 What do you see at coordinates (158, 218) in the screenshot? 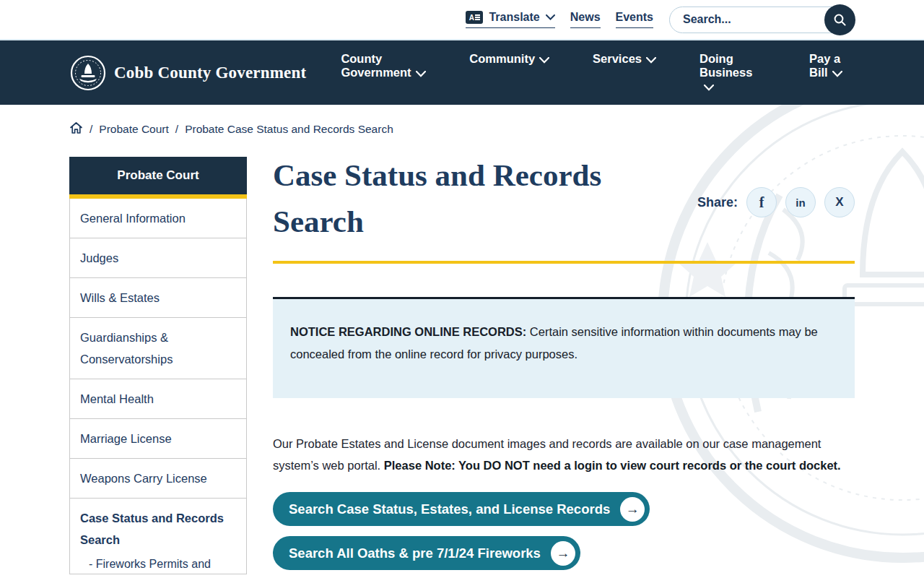
I see `sidebar-item-general-information: General Information` at bounding box center [158, 218].